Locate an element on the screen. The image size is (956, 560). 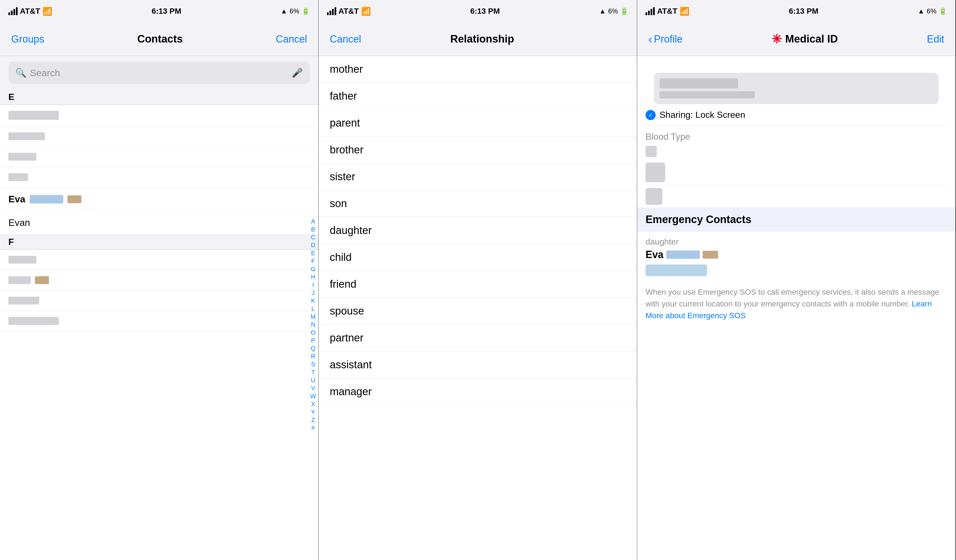
relationship-item-manager: manager is located at coordinates (478, 392).